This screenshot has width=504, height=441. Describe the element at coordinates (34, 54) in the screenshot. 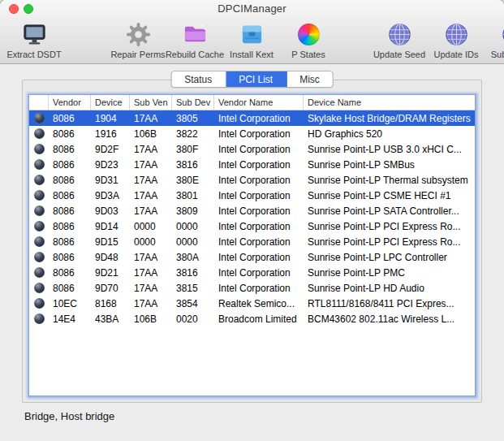

I see `toolbar-button-label: Extract DSDT` at that location.